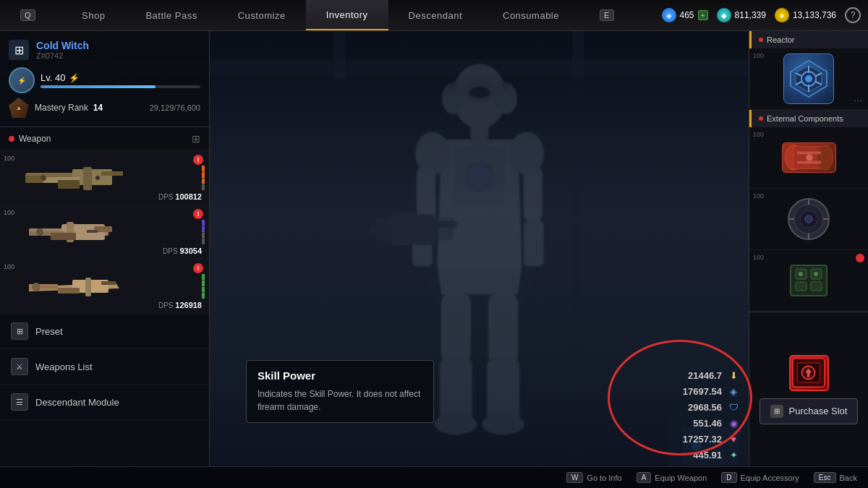 This screenshot has width=868, height=488. Describe the element at coordinates (761, 15) in the screenshot. I see `currency-bar: ◈ 465 + ◆ 811,339 ● 13,133,736 ?` at that location.